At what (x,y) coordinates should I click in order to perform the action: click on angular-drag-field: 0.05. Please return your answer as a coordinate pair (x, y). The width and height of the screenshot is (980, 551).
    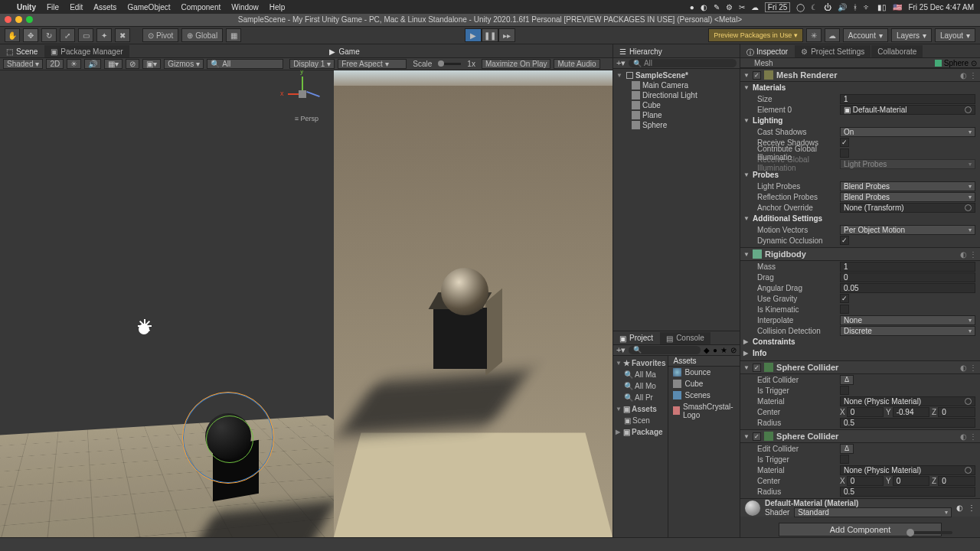
    Looking at the image, I should click on (908, 288).